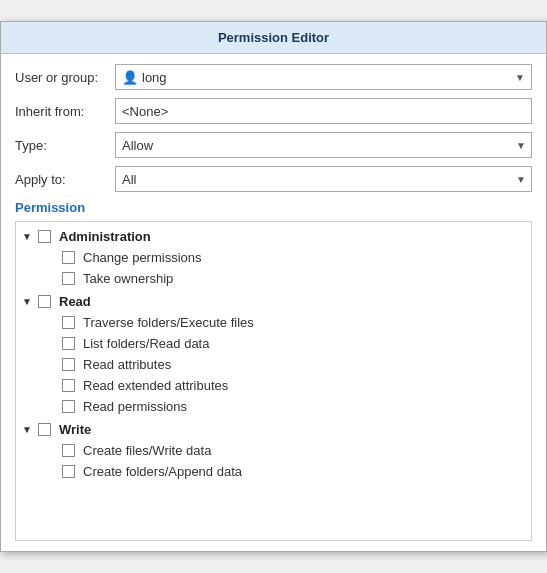 This screenshot has width=547, height=573. What do you see at coordinates (294, 386) in the screenshot?
I see `perm-item: Read extended attributes` at bounding box center [294, 386].